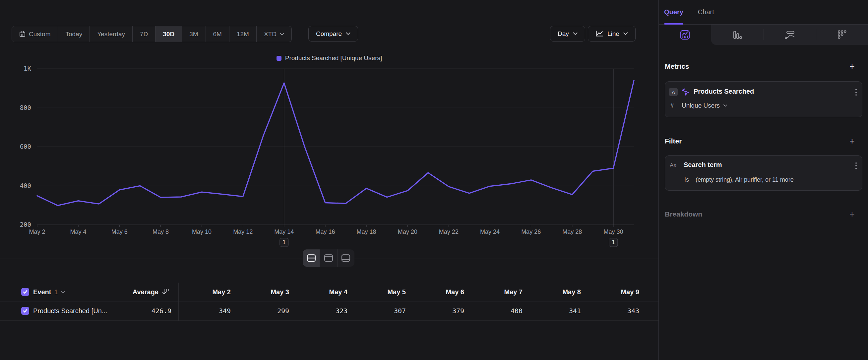 The height and width of the screenshot is (360, 868). I want to click on event-header: Event 1, so click(49, 292).